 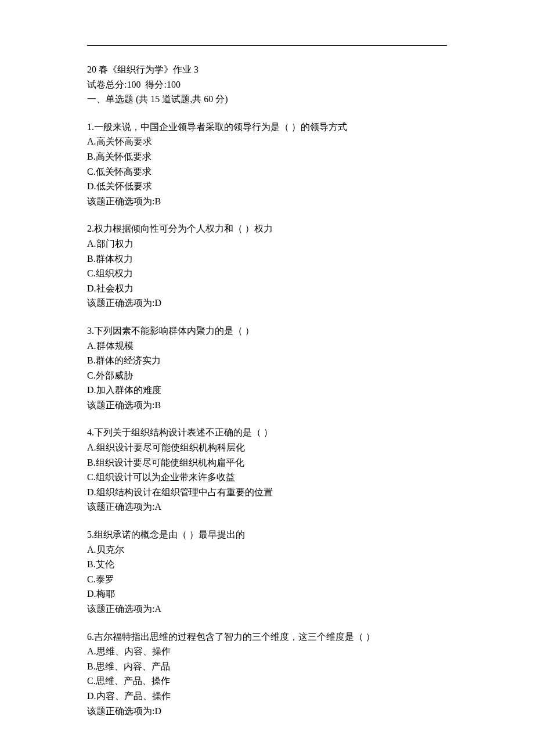 What do you see at coordinates (267, 172) in the screenshot?
I see `question-option: C.低关怀高要求` at bounding box center [267, 172].